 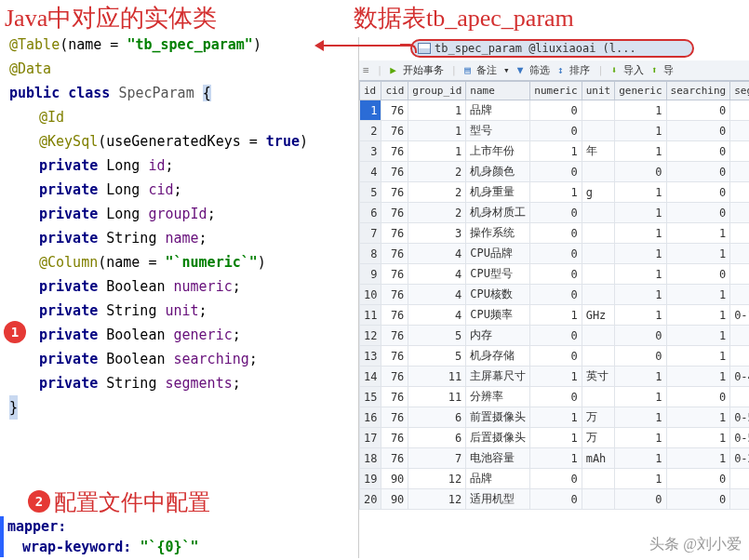 I want to click on table-row: 13765机身存储001, so click(x=555, y=356).